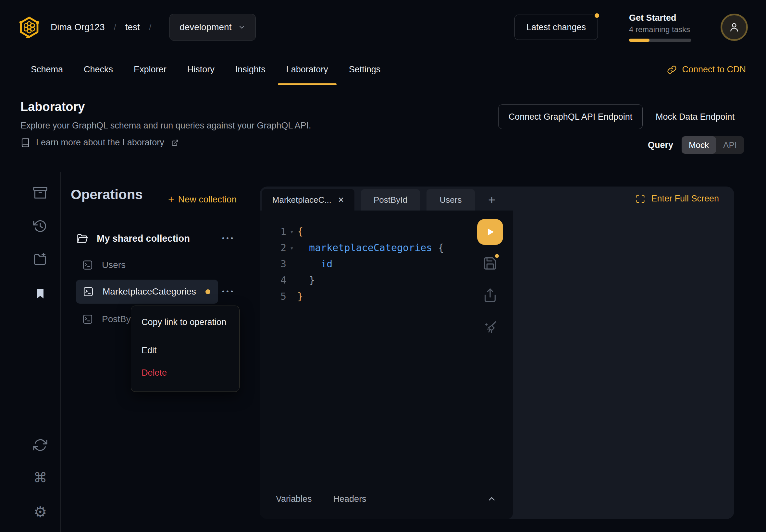 The width and height of the screenshot is (766, 532). What do you see at coordinates (386, 297) in the screenshot?
I see `code-line: 5 }` at bounding box center [386, 297].